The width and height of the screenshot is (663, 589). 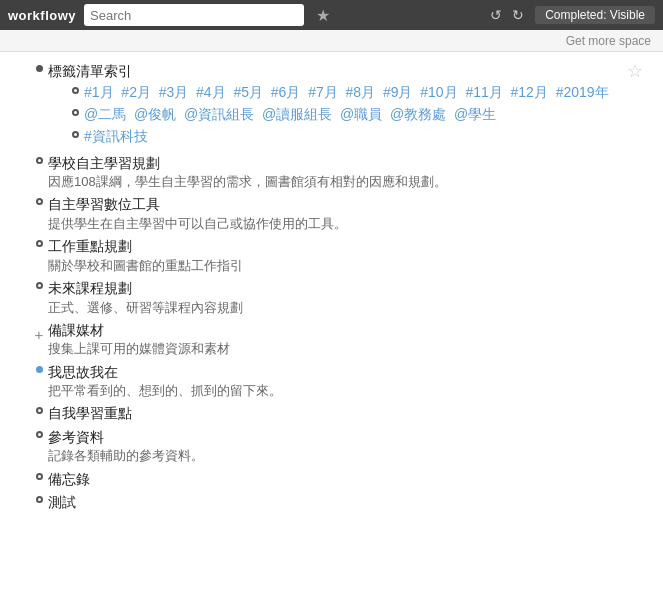 What do you see at coordinates (336, 503) in the screenshot?
I see `list-item: 測試` at bounding box center [336, 503].